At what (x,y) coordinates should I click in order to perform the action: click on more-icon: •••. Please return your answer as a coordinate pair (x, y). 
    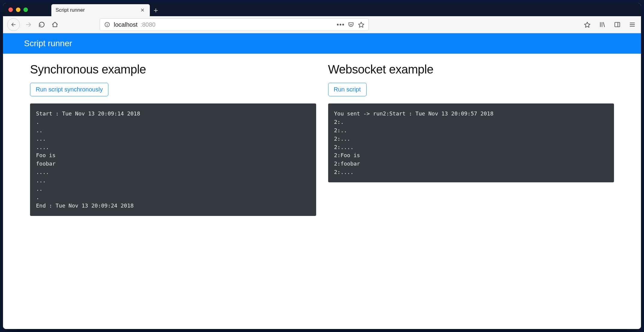
    Looking at the image, I should click on (341, 25).